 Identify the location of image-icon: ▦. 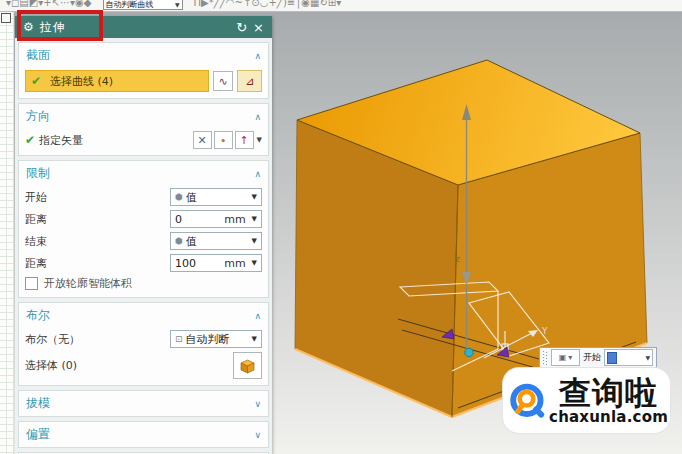
(314, 4).